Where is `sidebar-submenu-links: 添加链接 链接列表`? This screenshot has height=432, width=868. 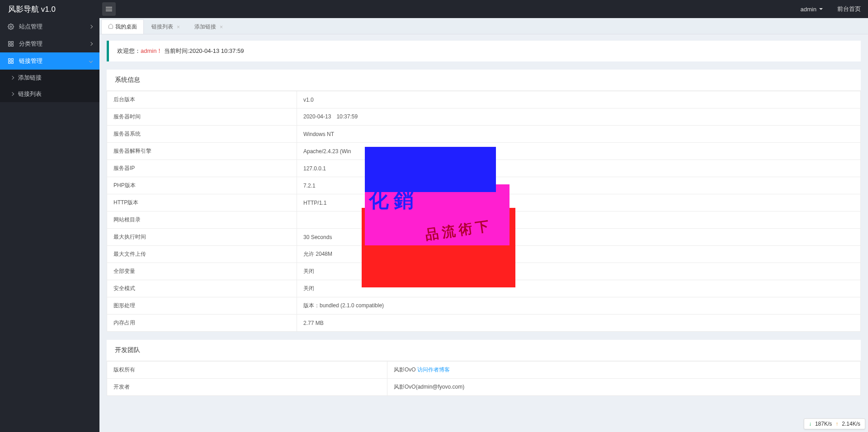 sidebar-submenu-links: 添加链接 链接列表 is located at coordinates (50, 86).